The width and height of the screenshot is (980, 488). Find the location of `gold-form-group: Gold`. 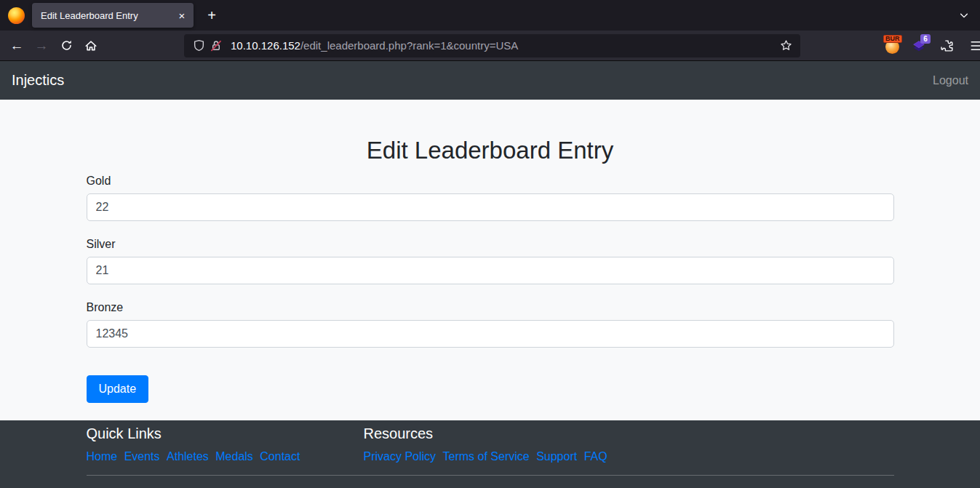

gold-form-group: Gold is located at coordinates (490, 198).